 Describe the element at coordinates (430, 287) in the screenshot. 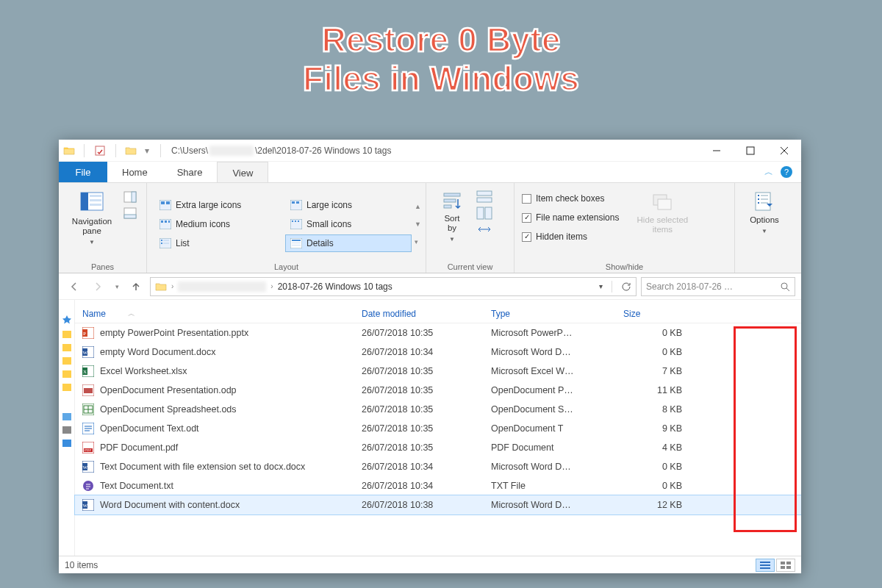

I see `address-bar-row: ▾ › › 2018-07-26 Windows 10 tags ▾ Searc…` at that location.